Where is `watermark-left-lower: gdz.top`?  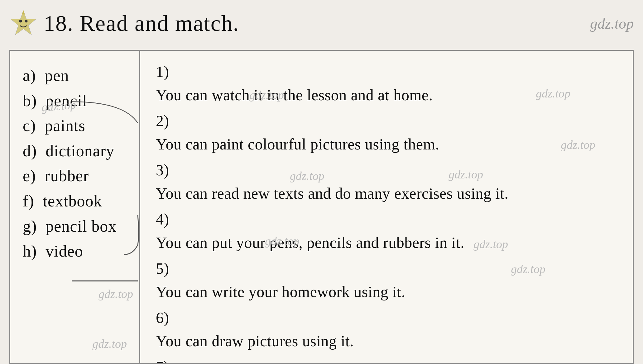
watermark-left-lower: gdz.top is located at coordinates (116, 294).